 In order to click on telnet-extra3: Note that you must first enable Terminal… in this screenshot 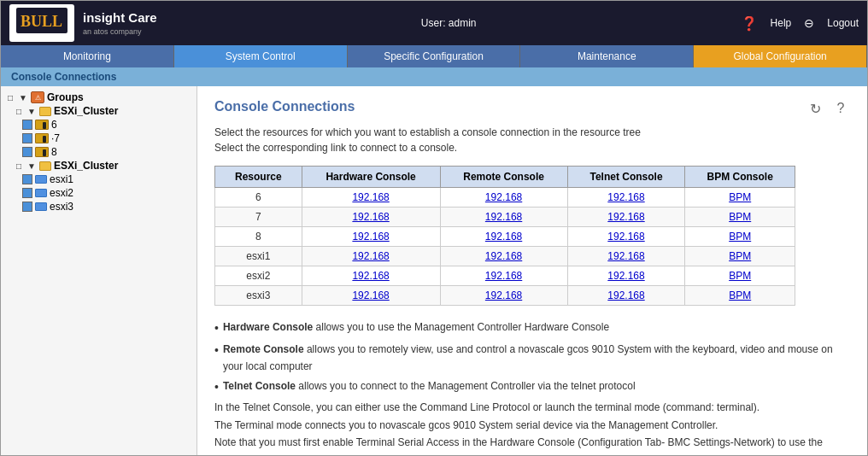, I will do `click(532, 444)`.